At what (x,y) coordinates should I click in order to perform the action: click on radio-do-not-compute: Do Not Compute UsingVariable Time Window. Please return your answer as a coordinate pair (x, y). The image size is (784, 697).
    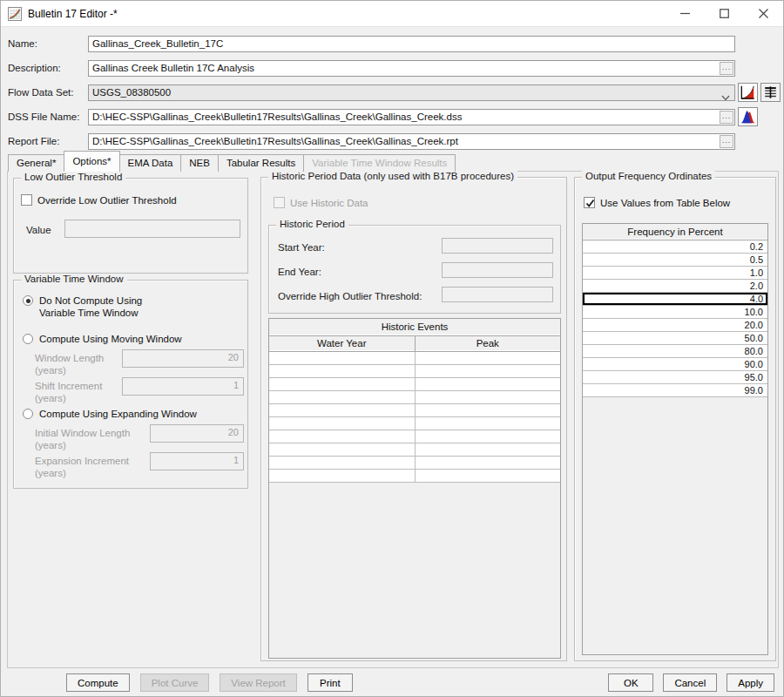
    Looking at the image, I should click on (82, 307).